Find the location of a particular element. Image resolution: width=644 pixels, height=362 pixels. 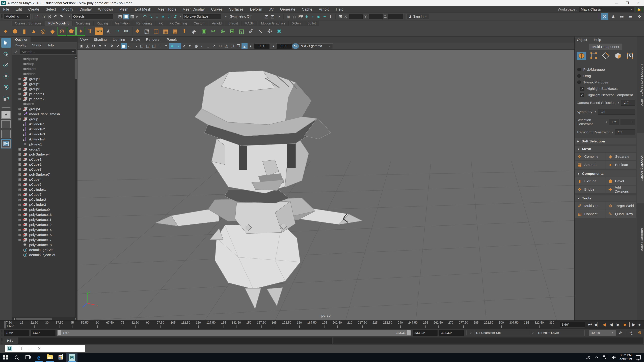

select-camera-icon: ▣ is located at coordinates (82, 46).